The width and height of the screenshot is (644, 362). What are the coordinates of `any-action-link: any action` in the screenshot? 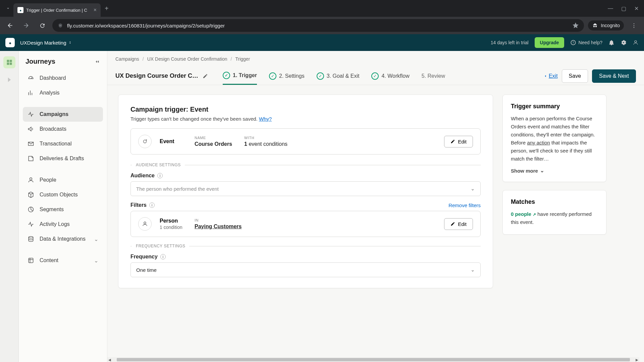 It's located at (538, 143).